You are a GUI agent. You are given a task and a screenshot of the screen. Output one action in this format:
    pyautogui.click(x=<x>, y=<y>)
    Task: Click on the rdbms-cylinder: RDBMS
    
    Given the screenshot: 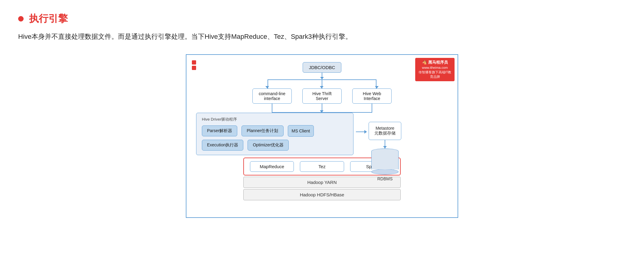 What is the action you would take?
    pyautogui.click(x=385, y=165)
    